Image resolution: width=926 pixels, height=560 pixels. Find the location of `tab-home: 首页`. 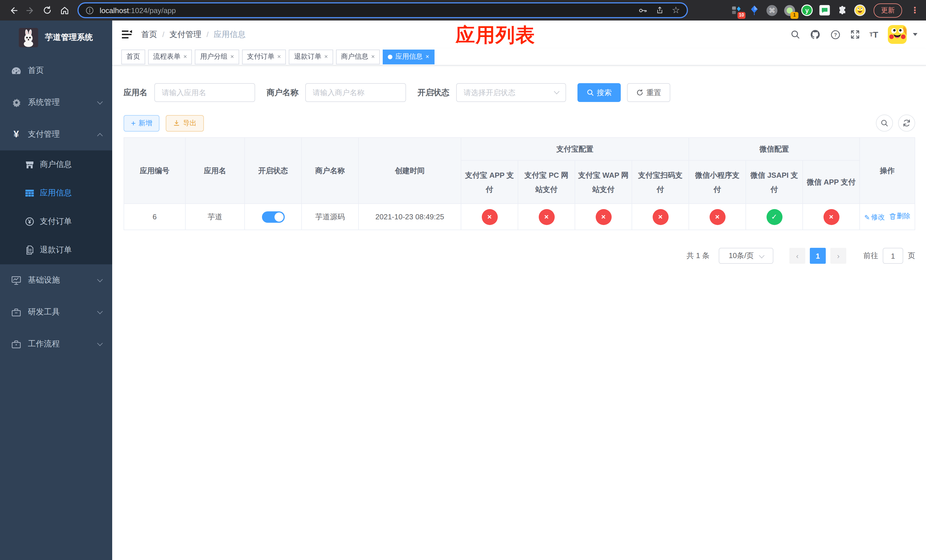

tab-home: 首页 is located at coordinates (133, 57).